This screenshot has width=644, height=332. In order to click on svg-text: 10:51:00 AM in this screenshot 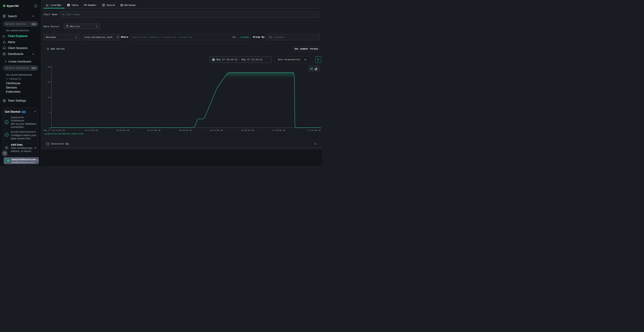, I will do `click(216, 130)`.